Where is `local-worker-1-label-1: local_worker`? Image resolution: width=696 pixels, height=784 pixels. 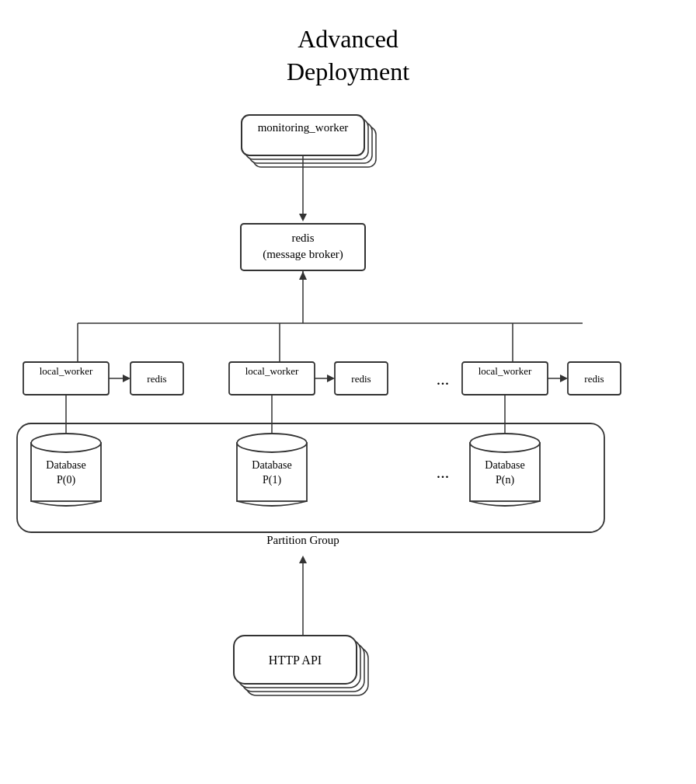
local-worker-1-label-1: local_worker is located at coordinates (67, 371).